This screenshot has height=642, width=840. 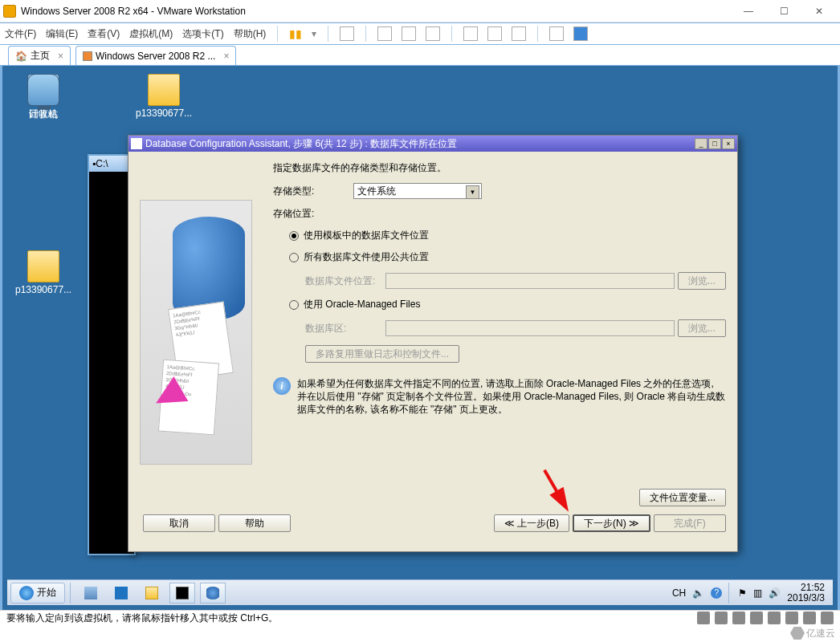 I want to click on desktop-folder-1: p13390677..., so click(x=164, y=96).